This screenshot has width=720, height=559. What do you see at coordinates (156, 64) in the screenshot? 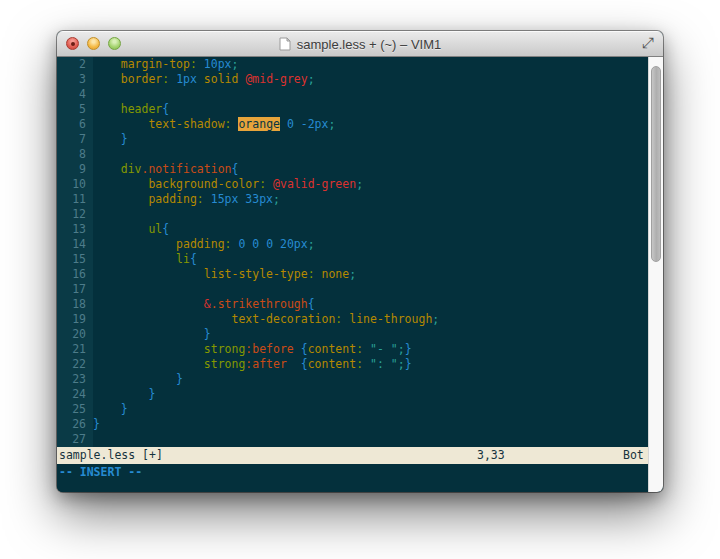
I see `code-token: margin-top` at bounding box center [156, 64].